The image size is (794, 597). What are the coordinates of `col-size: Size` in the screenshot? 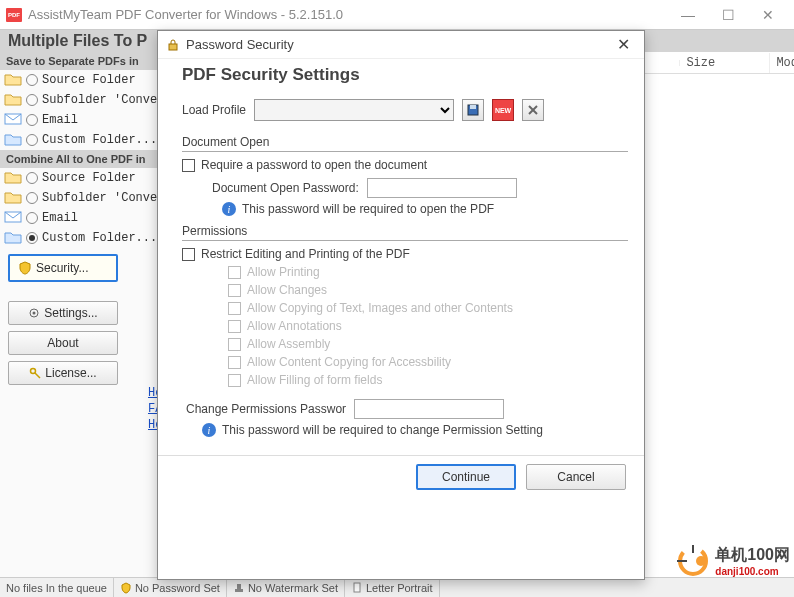 It's located at (725, 63).